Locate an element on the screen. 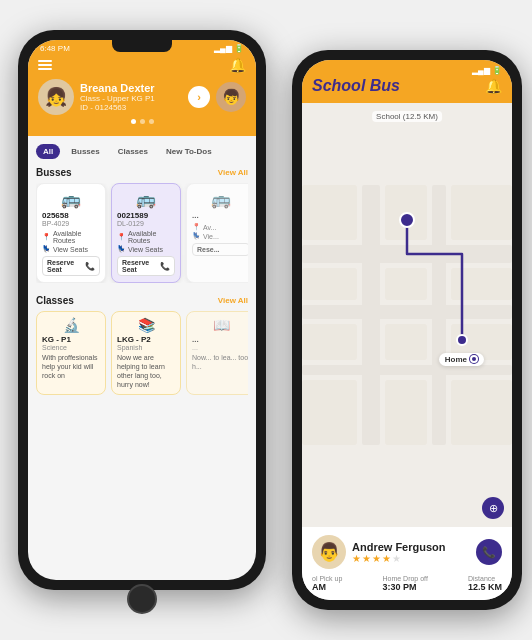  bus-seats-3: Vie... is located at coordinates (211, 236).